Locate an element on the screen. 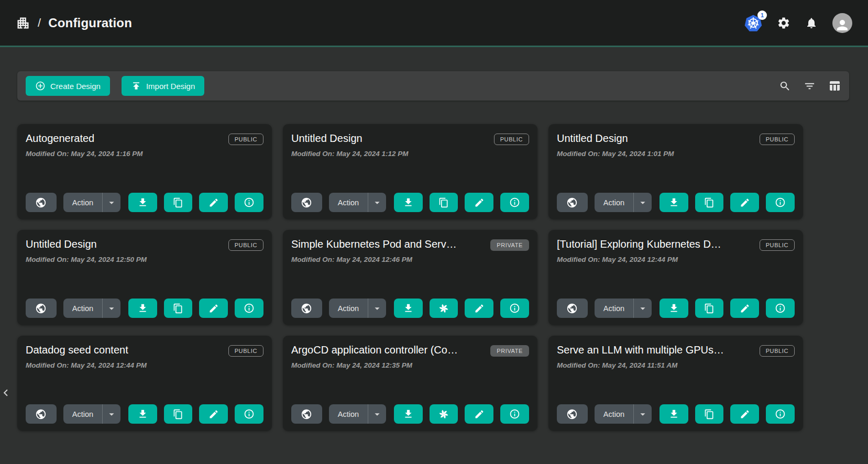 Image resolution: width=868 pixels, height=464 pixels. design-modified: Modified On: May 24, 2024 1:01 PM is located at coordinates (676, 154).